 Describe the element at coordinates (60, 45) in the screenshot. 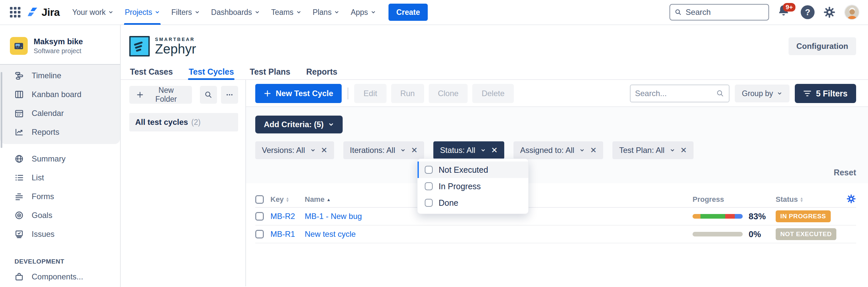

I see `project-header: Maksym bike Software project` at that location.